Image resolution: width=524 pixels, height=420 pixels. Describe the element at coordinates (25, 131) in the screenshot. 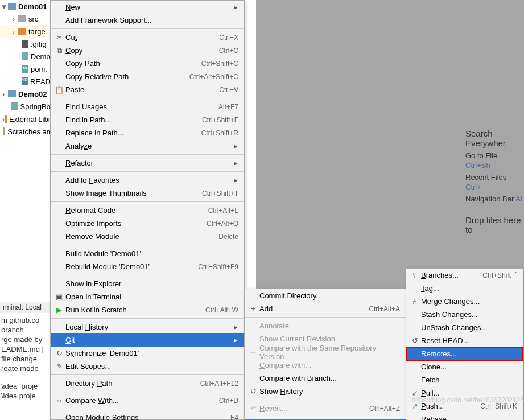

I see `tree-scratches: Scratches an` at that location.